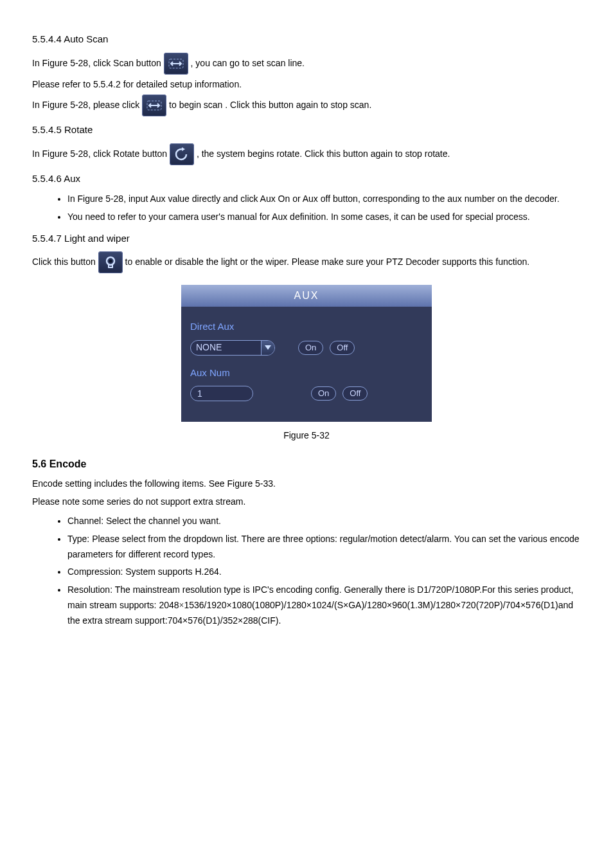 Image resolution: width=613 pixels, height=868 pixels. What do you see at coordinates (306, 327) in the screenshot?
I see `direct-aux-label: Direct Aux` at bounding box center [306, 327].